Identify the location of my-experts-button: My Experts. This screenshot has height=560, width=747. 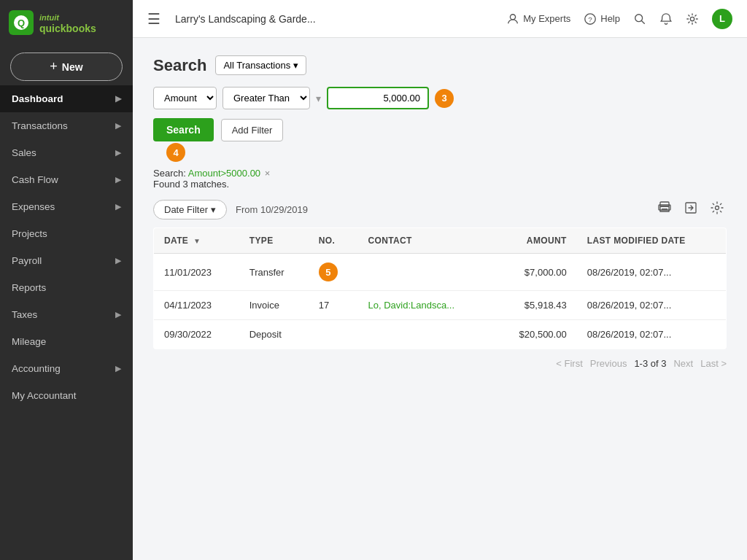
(538, 19).